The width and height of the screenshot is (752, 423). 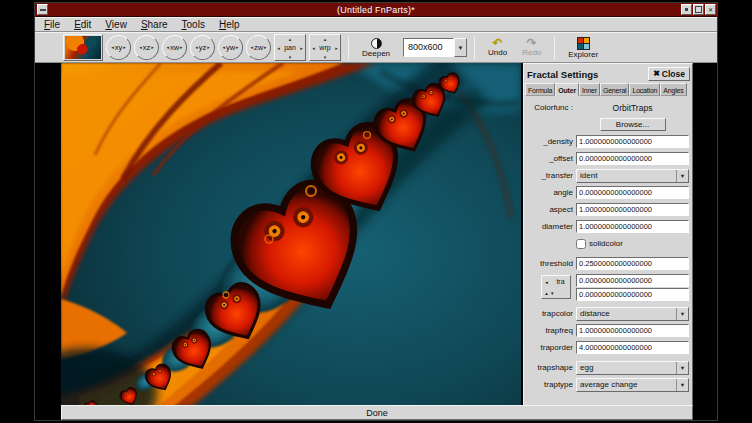 What do you see at coordinates (710, 10) in the screenshot?
I see `close-window-button: ✕` at bounding box center [710, 10].